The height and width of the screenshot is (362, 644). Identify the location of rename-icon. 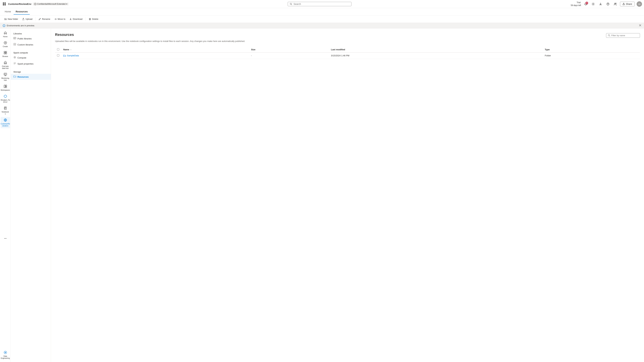
(40, 19).